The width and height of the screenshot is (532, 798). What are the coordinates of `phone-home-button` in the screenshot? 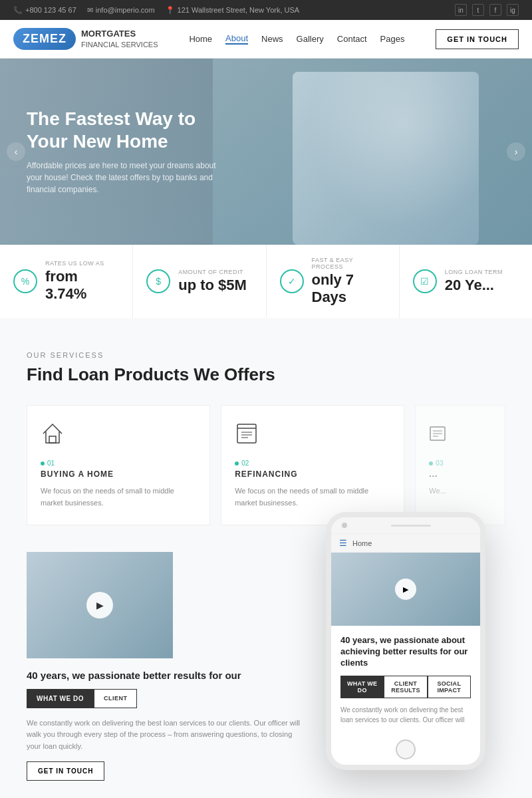 It's located at (406, 749).